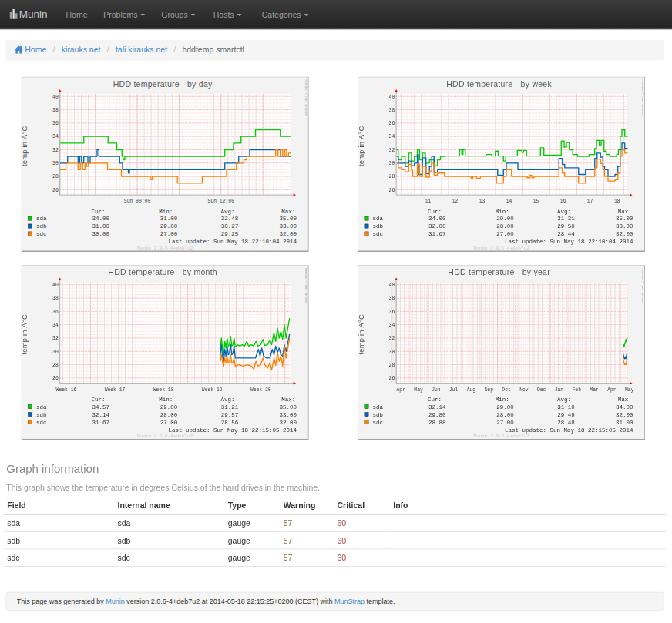 The height and width of the screenshot is (623, 672). What do you see at coordinates (506, 219) in the screenshot?
I see `svg-text: 29.00` at bounding box center [506, 219].